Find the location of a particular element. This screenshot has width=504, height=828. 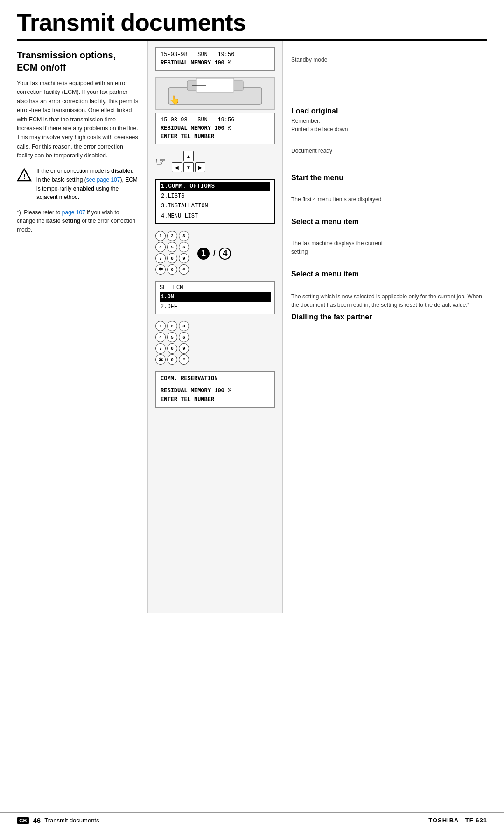

load-original-note2: Printed side face down is located at coordinates (389, 129).